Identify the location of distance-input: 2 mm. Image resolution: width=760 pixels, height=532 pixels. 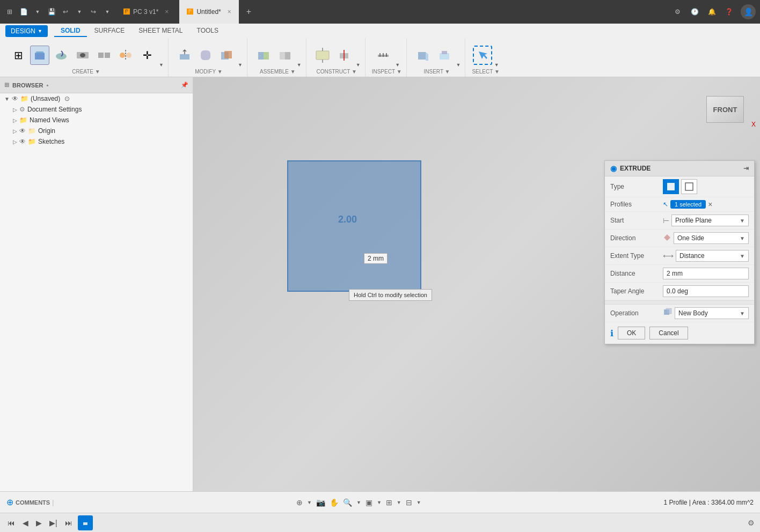
(706, 274).